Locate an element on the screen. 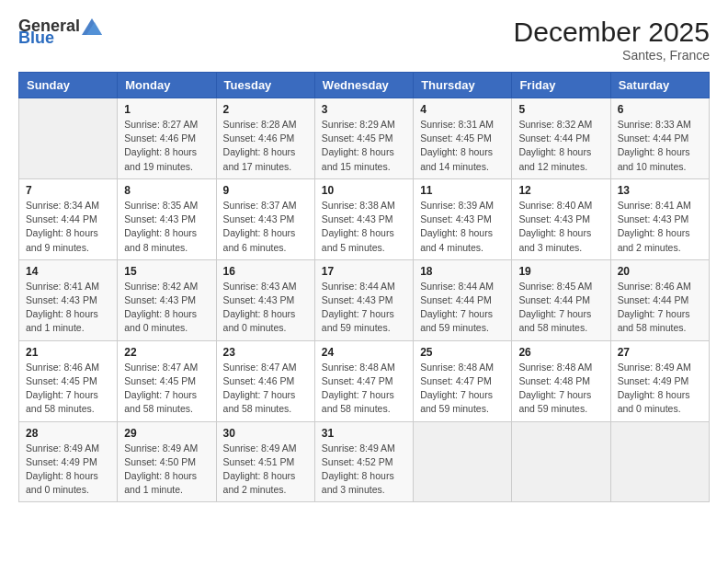  day-cell: 21Sunrise: 8:46 AMSunset: 4:45 PMDayligh… is located at coordinates (68, 381).